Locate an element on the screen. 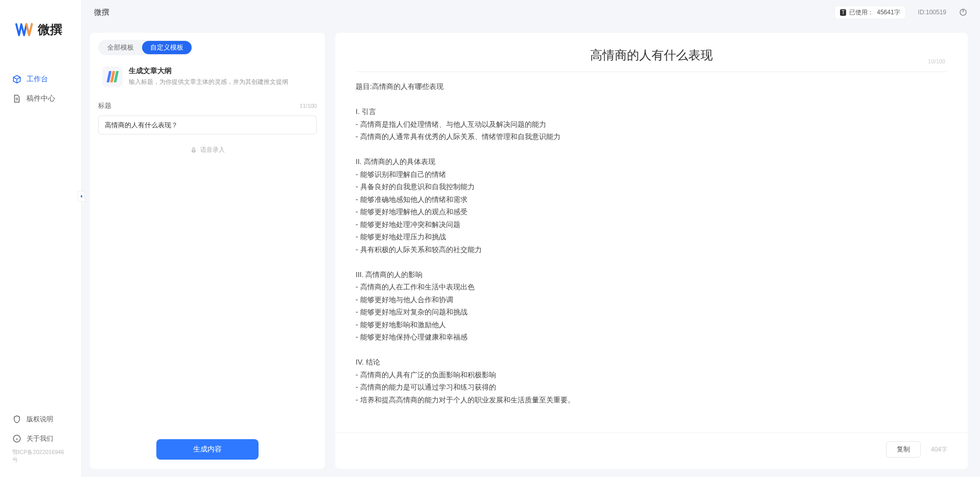 This screenshot has width=980, height=477. template-tabs: 全部模板 自定义模板 is located at coordinates (207, 47).